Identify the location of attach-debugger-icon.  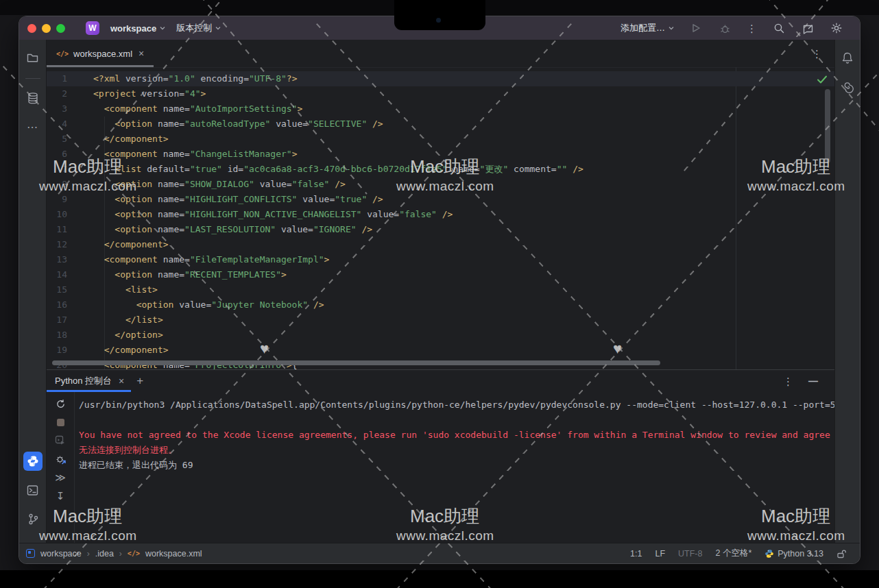
(60, 459).